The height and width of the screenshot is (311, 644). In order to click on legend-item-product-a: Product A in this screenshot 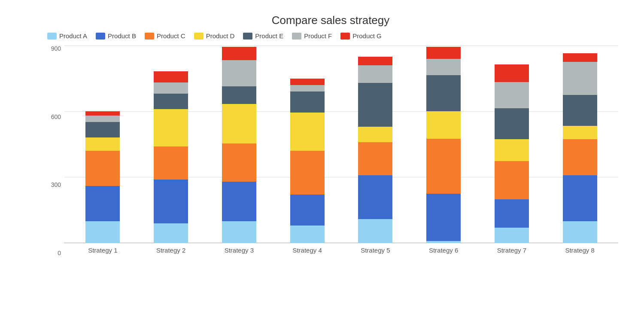, I will do `click(67, 36)`.